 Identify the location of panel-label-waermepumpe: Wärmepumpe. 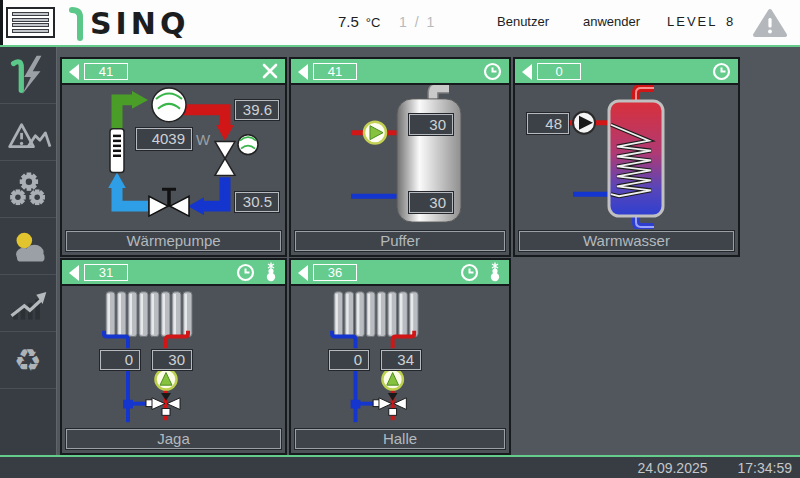
(174, 241).